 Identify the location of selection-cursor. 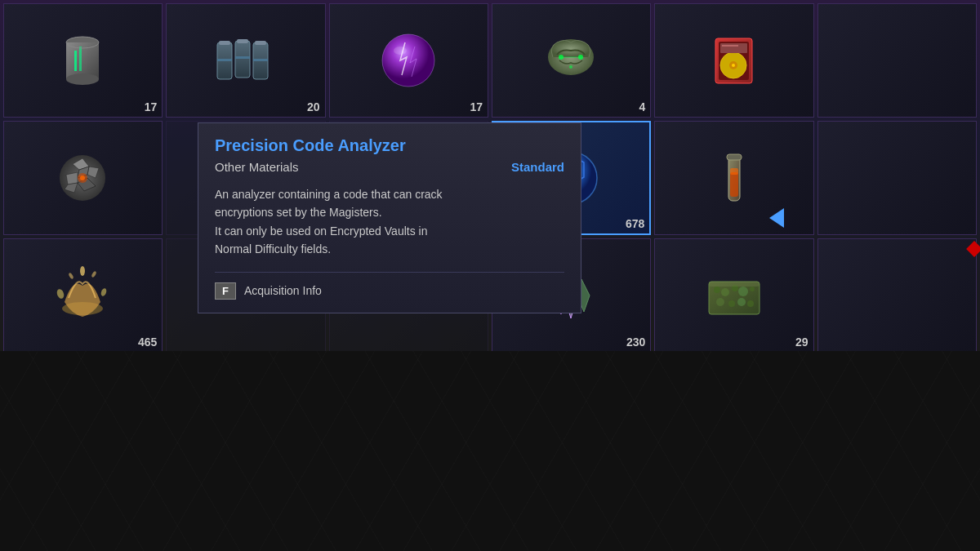
(777, 218).